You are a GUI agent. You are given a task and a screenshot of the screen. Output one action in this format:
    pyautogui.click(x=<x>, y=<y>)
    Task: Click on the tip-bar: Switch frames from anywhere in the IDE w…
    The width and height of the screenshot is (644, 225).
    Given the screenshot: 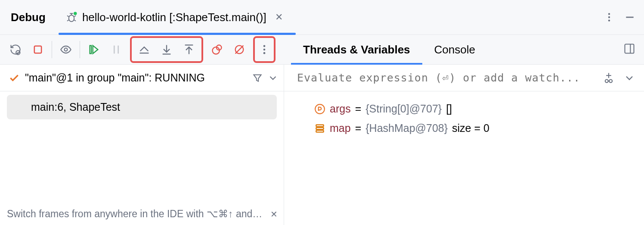 What is the action you would take?
    pyautogui.click(x=142, y=215)
    